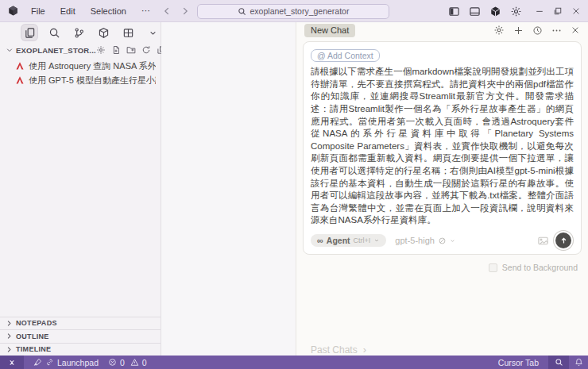 The height and width of the screenshot is (369, 588). Describe the element at coordinates (38, 362) in the screenshot. I see `rocket-icon` at that location.